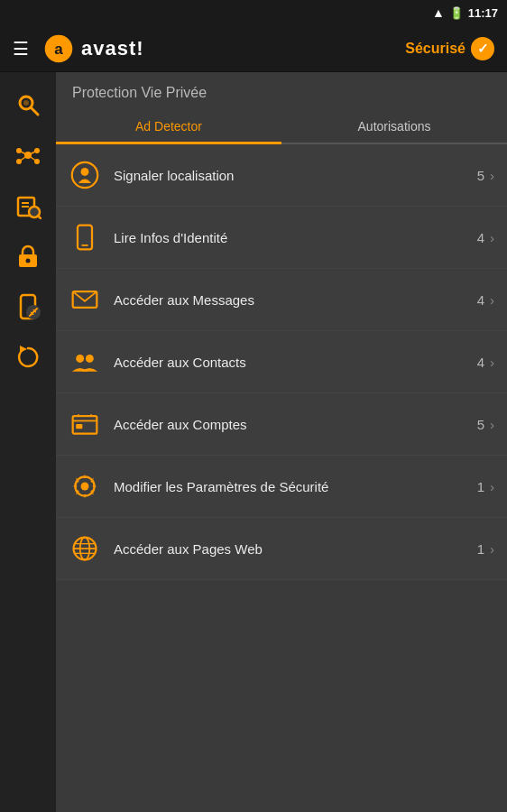 This screenshot has height=812, width=507. I want to click on secure-check-icon: ✓, so click(483, 49).